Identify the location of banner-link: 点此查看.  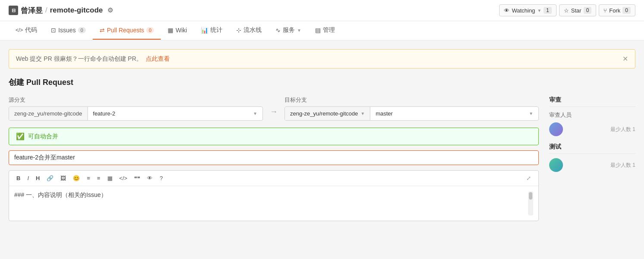
(158, 59).